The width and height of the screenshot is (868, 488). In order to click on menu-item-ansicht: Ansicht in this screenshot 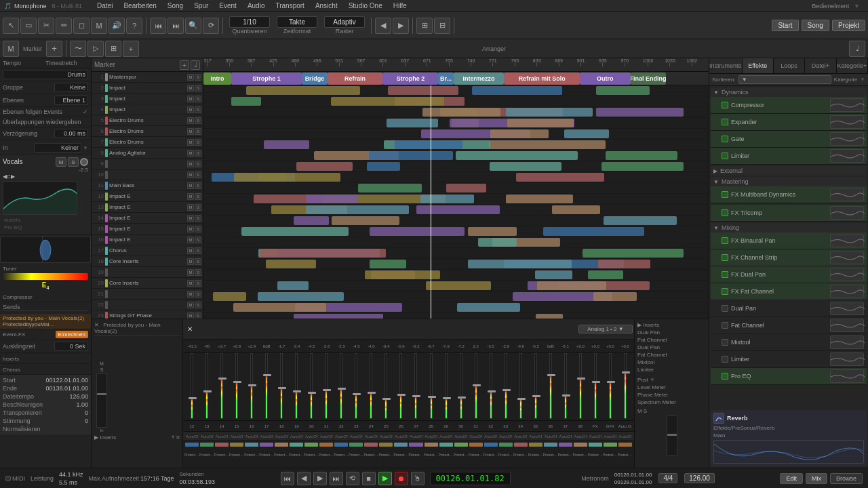, I will do `click(327, 5)`.